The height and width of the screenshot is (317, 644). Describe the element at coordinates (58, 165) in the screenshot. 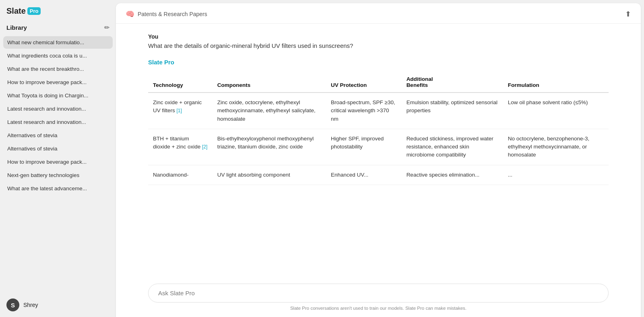

I see `sidebar-items-list: What new chemical formulatio...What ingr…` at that location.